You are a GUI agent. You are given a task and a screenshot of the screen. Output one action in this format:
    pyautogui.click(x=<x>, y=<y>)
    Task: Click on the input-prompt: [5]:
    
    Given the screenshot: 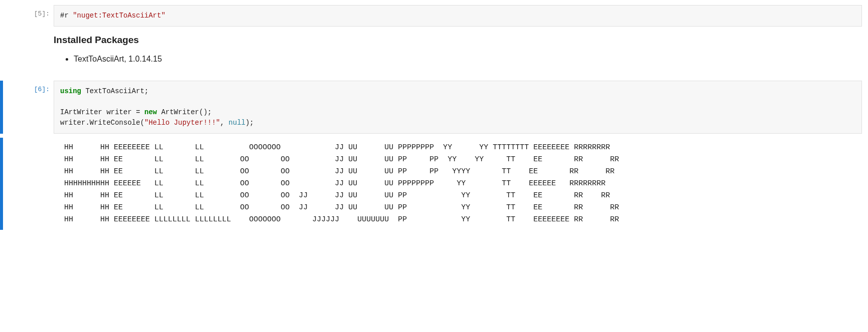 What is the action you would take?
    pyautogui.click(x=30, y=11)
    